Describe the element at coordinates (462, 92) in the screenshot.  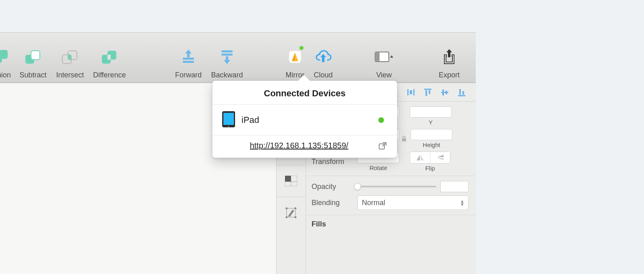
I see `align-bottom-icon` at that location.